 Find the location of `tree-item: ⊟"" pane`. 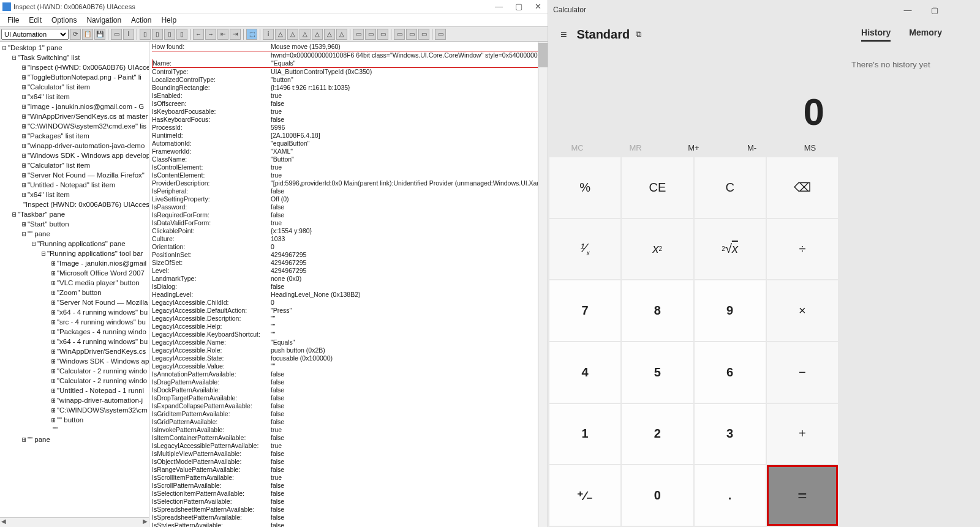

tree-item: ⊟"" pane is located at coordinates (75, 234).